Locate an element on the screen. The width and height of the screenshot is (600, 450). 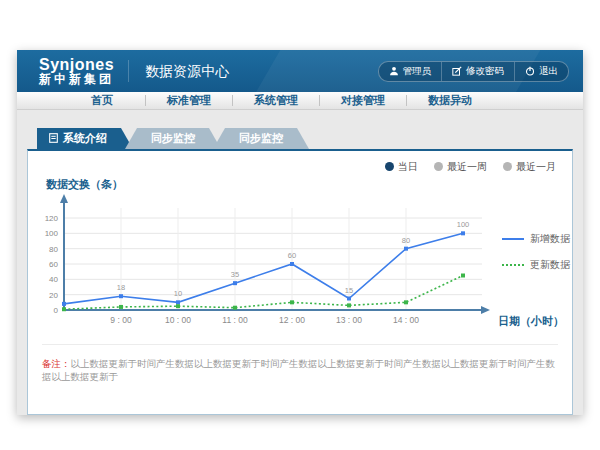
svg-text: 120 is located at coordinates (52, 218).